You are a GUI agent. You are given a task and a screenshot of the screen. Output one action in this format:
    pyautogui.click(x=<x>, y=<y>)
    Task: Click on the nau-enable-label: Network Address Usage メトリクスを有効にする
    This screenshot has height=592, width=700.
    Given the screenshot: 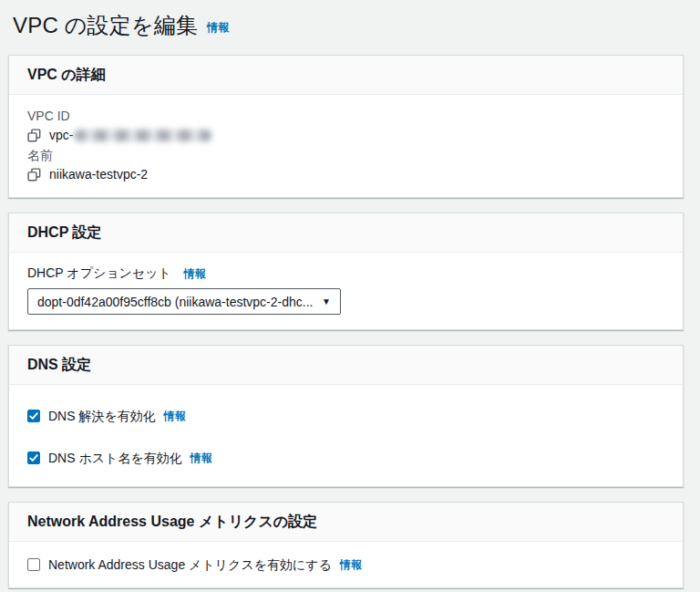 What is the action you would take?
    pyautogui.click(x=190, y=565)
    